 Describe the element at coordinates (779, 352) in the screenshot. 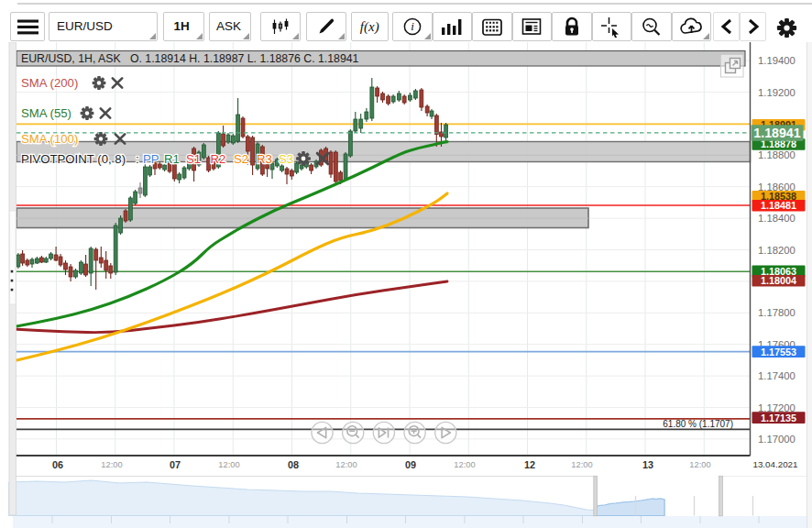

I see `svg-text: 1.17553` at that location.